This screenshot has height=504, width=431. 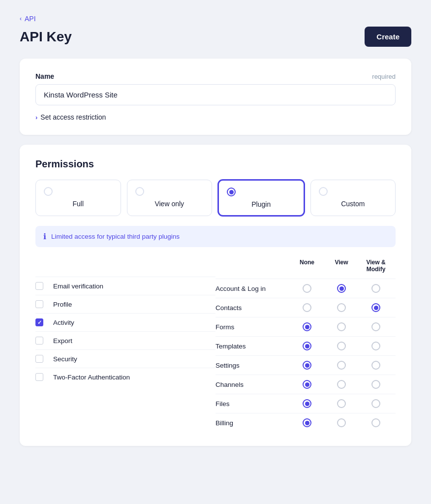 What do you see at coordinates (306, 327) in the screenshot?
I see `list-item: Forms` at bounding box center [306, 327].